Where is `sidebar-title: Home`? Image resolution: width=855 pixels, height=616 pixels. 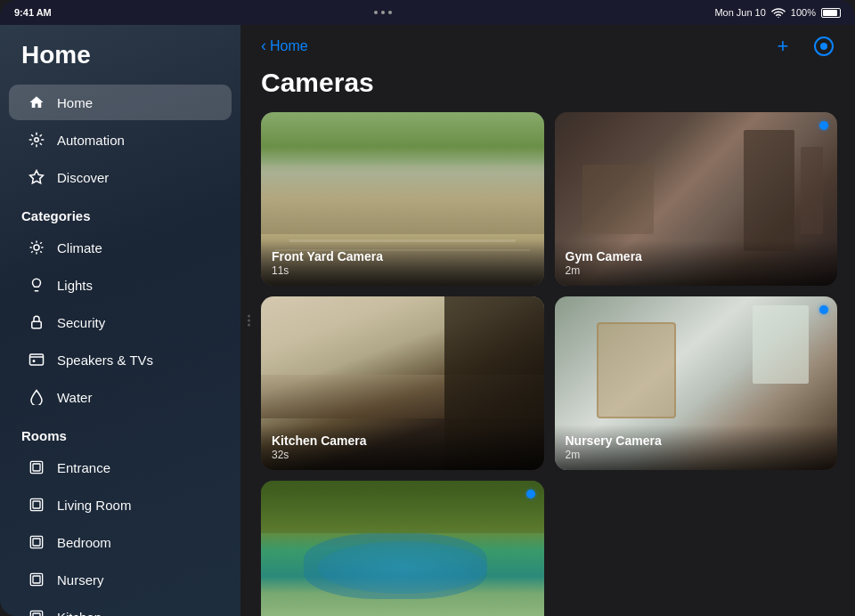
sidebar-title: Home is located at coordinates (120, 62).